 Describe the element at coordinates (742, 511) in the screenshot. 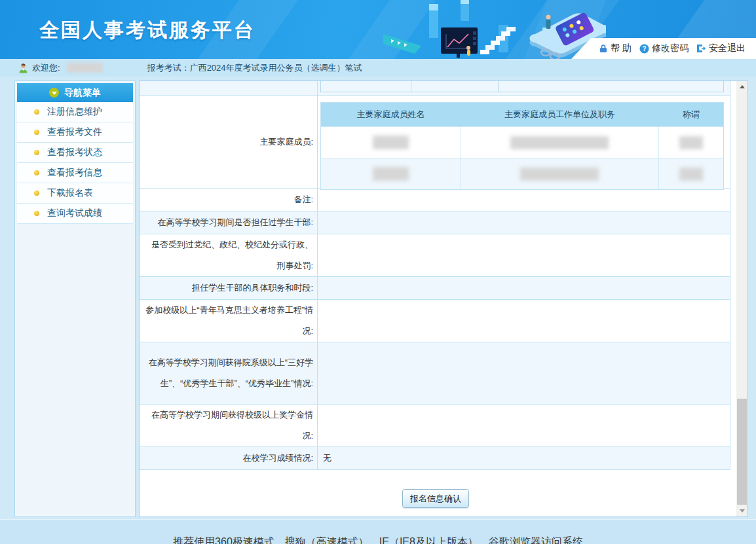

I see `triangle-down-icon` at that location.